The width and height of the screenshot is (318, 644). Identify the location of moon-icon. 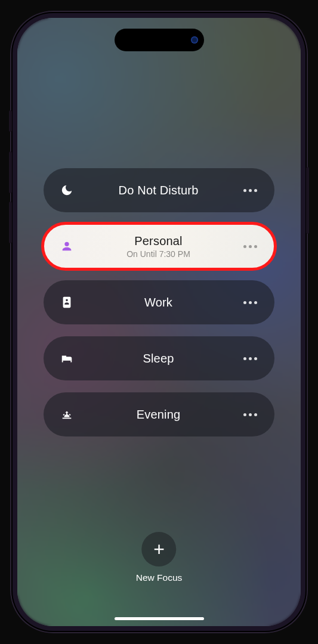
(67, 190).